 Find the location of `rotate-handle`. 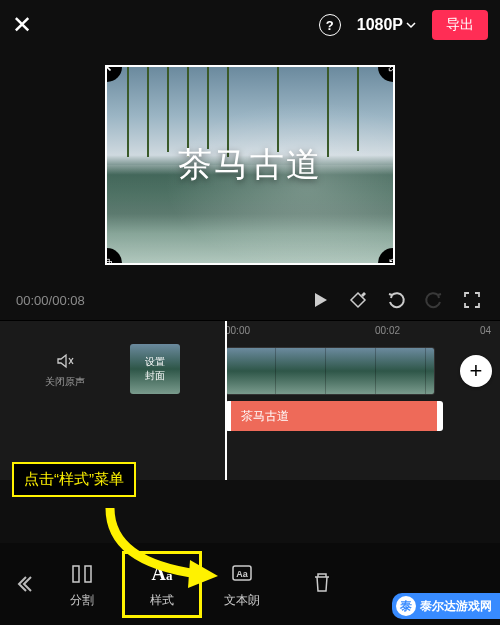

rotate-handle is located at coordinates (386, 256).